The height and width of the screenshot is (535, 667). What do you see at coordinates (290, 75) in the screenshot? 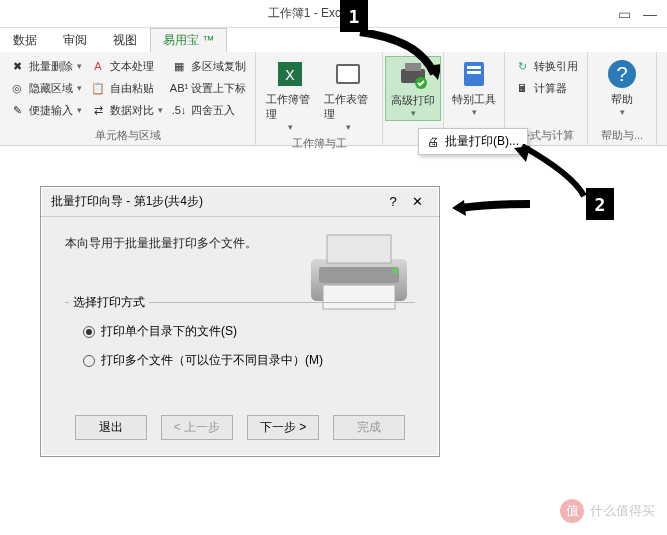
I see `svg-text: X` at bounding box center [290, 75].